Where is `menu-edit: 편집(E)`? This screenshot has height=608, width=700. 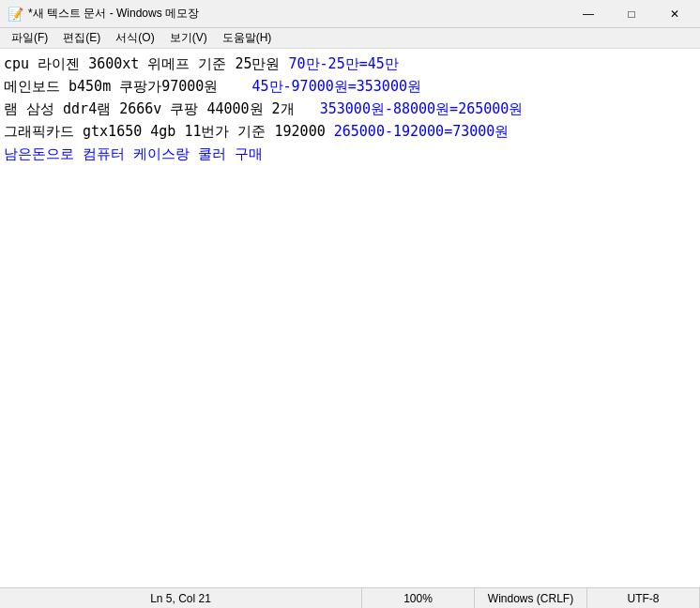 menu-edit: 편집(E) is located at coordinates (82, 38).